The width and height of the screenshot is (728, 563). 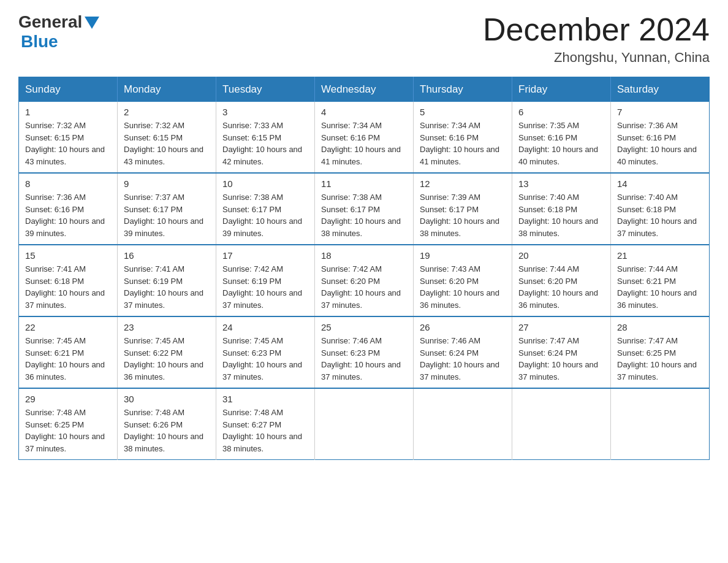 What do you see at coordinates (660, 287) in the screenshot?
I see `day-info: Sunrise: 7:44 AMSunset: 6:21 PMDaylight:…` at bounding box center [660, 287].